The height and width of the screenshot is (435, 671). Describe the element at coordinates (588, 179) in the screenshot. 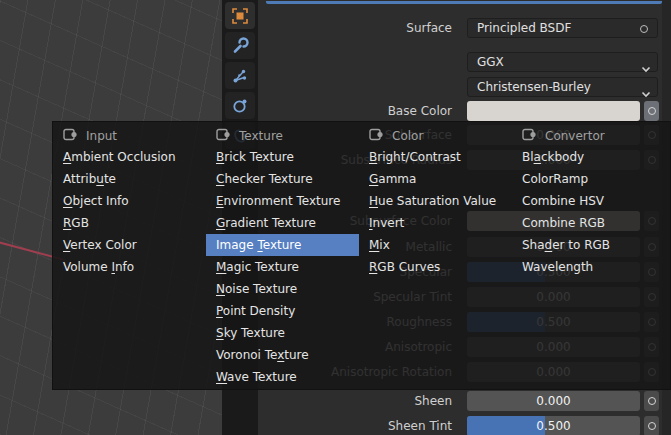

I see `menu-item-colorramp: ColorRamp` at that location.